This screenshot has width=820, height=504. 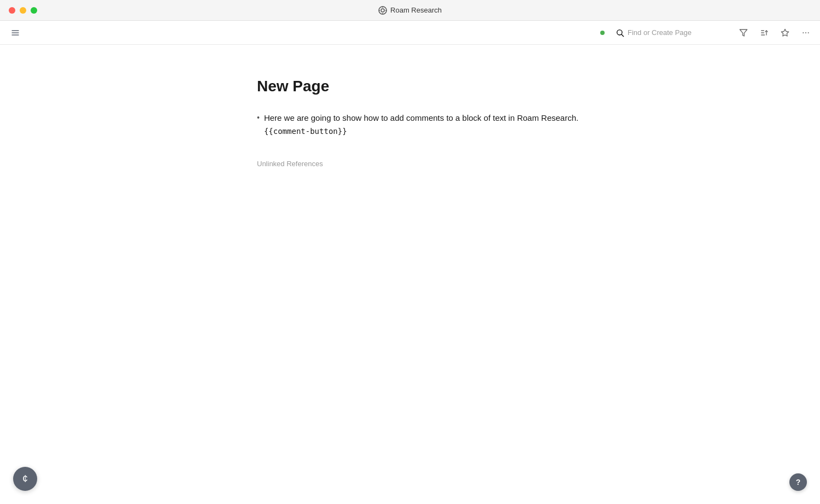 I want to click on sync-status-dot, so click(x=602, y=33).